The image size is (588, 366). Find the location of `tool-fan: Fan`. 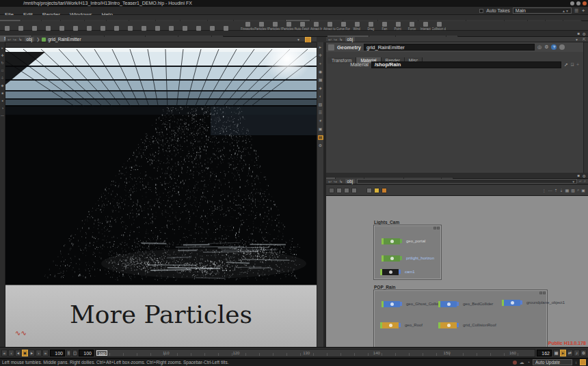

tool-fan: Fan is located at coordinates (384, 26).